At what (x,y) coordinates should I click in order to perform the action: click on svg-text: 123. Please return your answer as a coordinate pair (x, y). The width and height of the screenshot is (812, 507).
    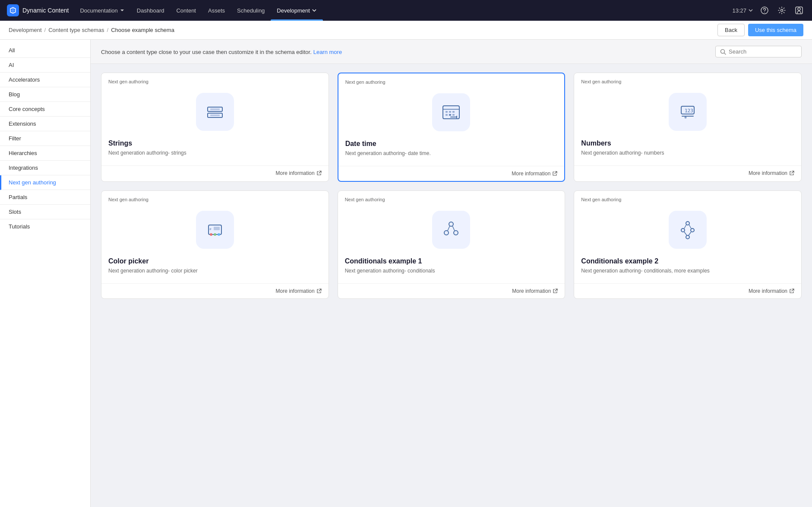
    Looking at the image, I should click on (689, 111).